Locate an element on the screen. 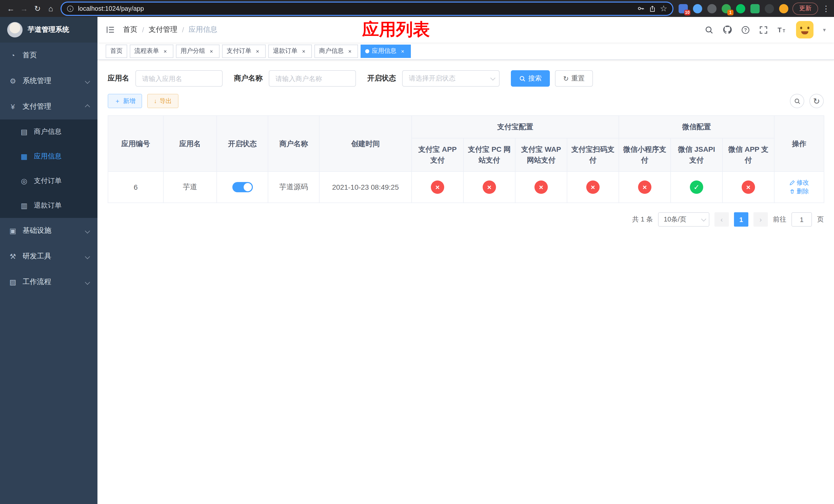 This screenshot has height=504, width=834. wx-jsapi-status-icon: ✓ is located at coordinates (697, 187).